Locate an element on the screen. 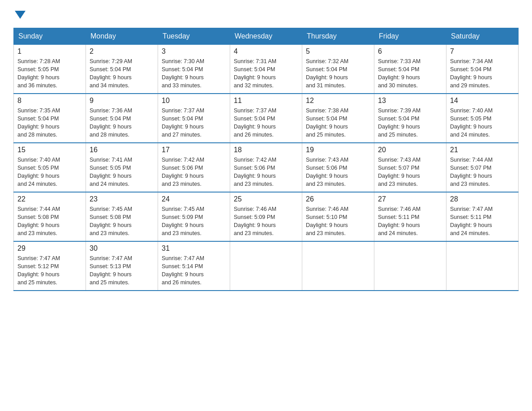 This screenshot has height=411, width=532. calendar-cell: 1 Sunrise: 7:28 AM Sunset: 5:05 PM Dayli… is located at coordinates (50, 69).